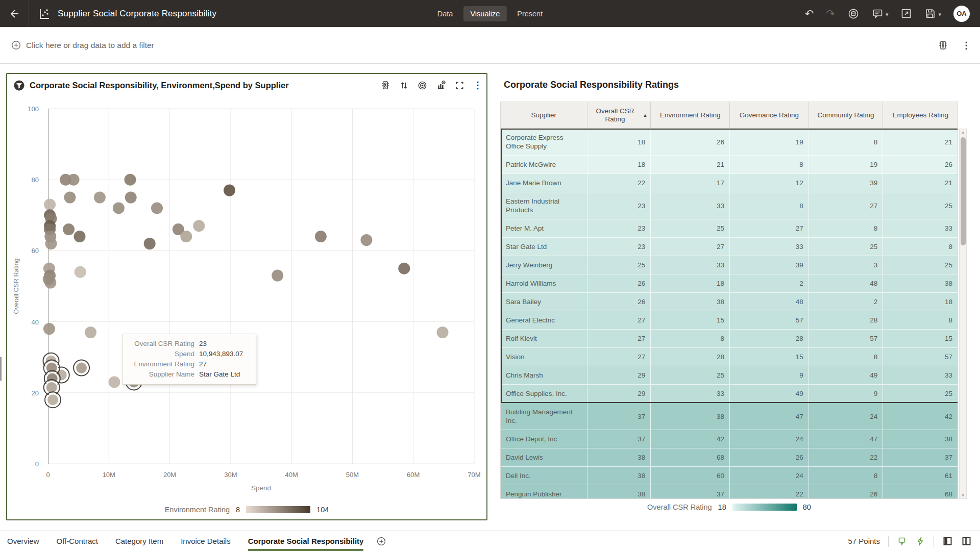 Image resolution: width=980 pixels, height=551 pixels. Describe the element at coordinates (906, 13) in the screenshot. I see `present-window-icon` at that location.